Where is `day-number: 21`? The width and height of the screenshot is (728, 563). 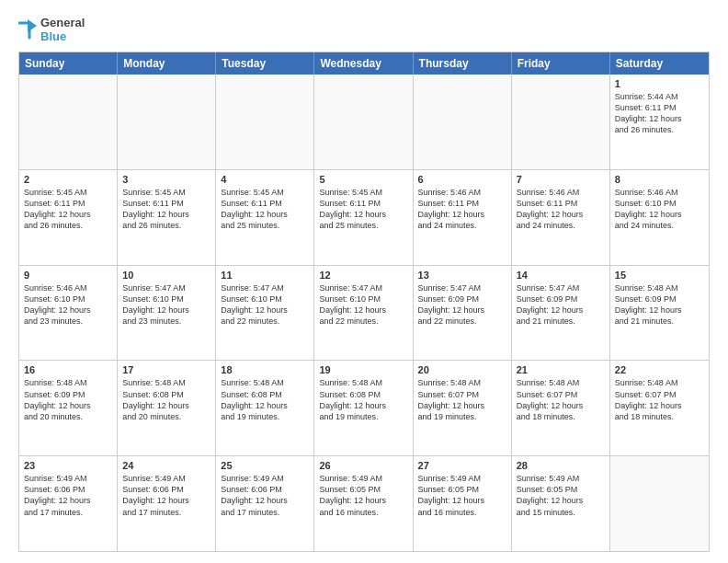
day-number: 21 is located at coordinates (561, 370).